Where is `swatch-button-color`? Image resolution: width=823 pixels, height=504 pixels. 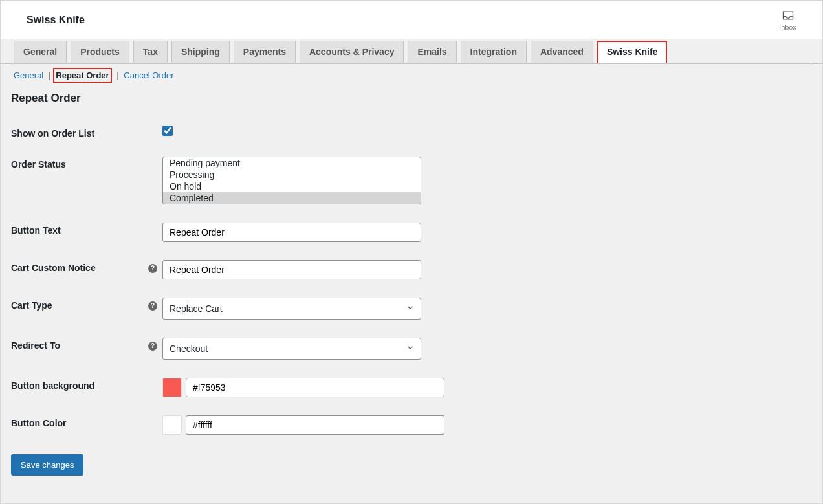 swatch-button-color is located at coordinates (172, 425).